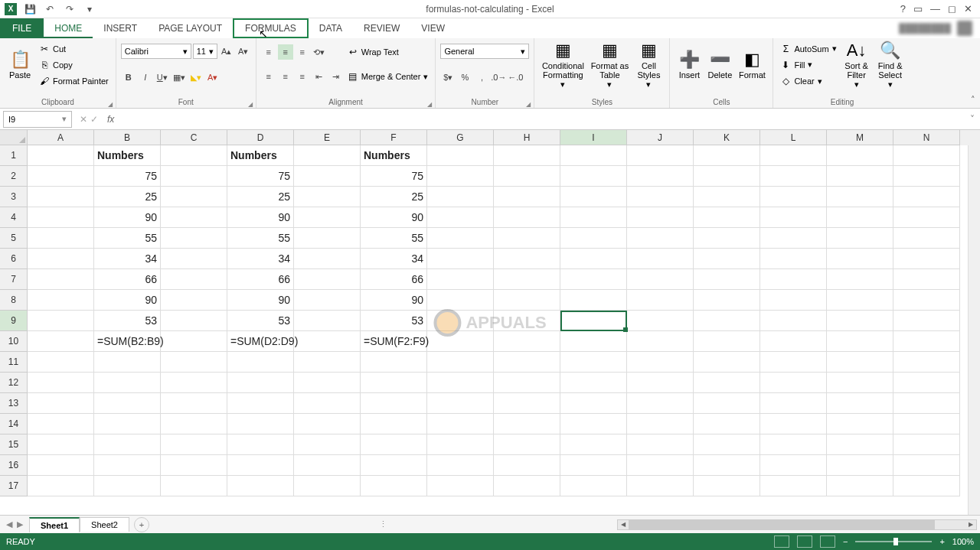 The height and width of the screenshot is (550, 980). What do you see at coordinates (156, 51) in the screenshot?
I see `font-name-select: Calibri▾` at bounding box center [156, 51].